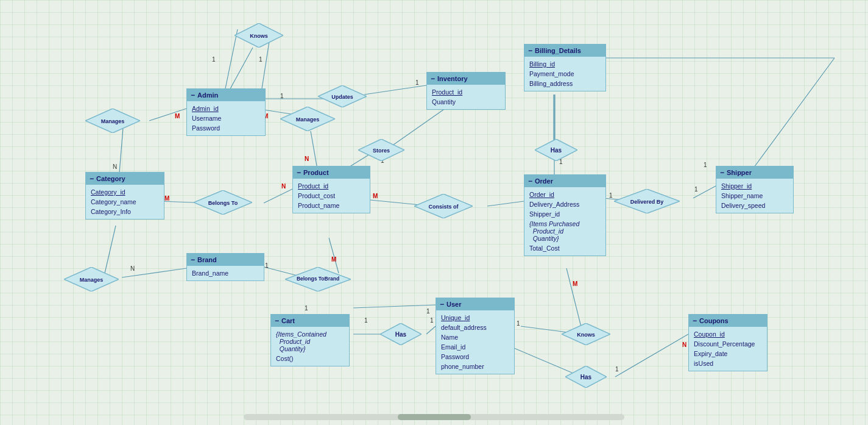 Image resolution: width=868 pixels, height=425 pixels. Describe the element at coordinates (466, 92) in the screenshot. I see `attr-inv-prodid: Product_id` at that location.